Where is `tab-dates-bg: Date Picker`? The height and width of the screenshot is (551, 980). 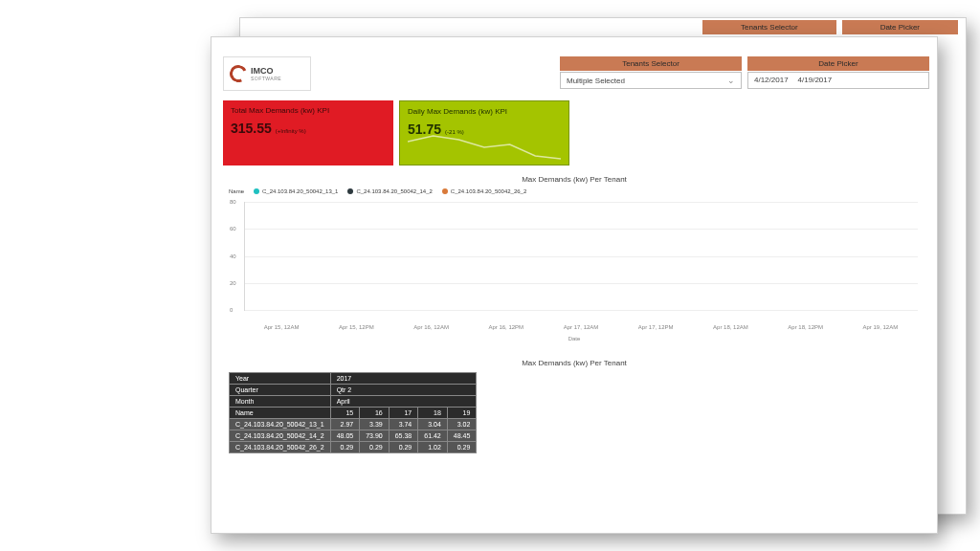 tab-dates-bg: Date Picker is located at coordinates (900, 27).